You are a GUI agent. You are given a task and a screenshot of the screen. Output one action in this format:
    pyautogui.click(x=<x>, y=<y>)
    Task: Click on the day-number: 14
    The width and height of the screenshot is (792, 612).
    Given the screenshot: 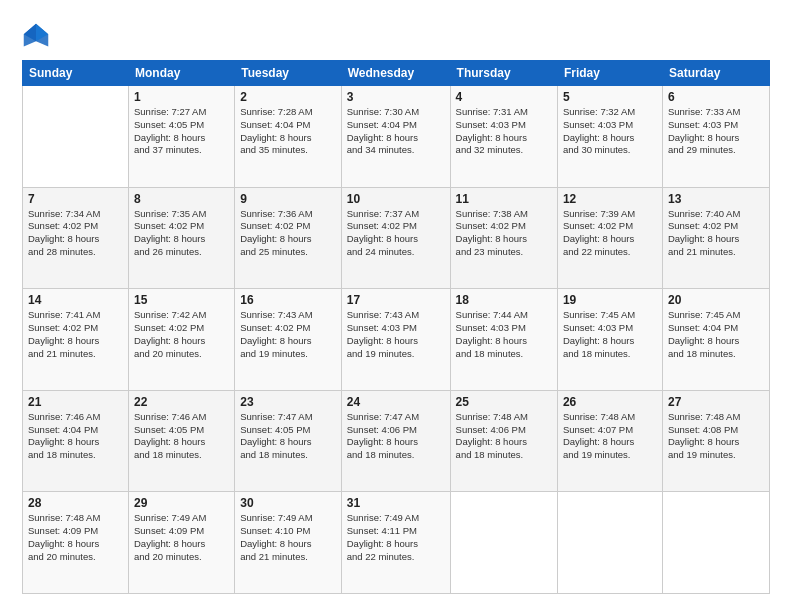 What is the action you would take?
    pyautogui.click(x=76, y=300)
    